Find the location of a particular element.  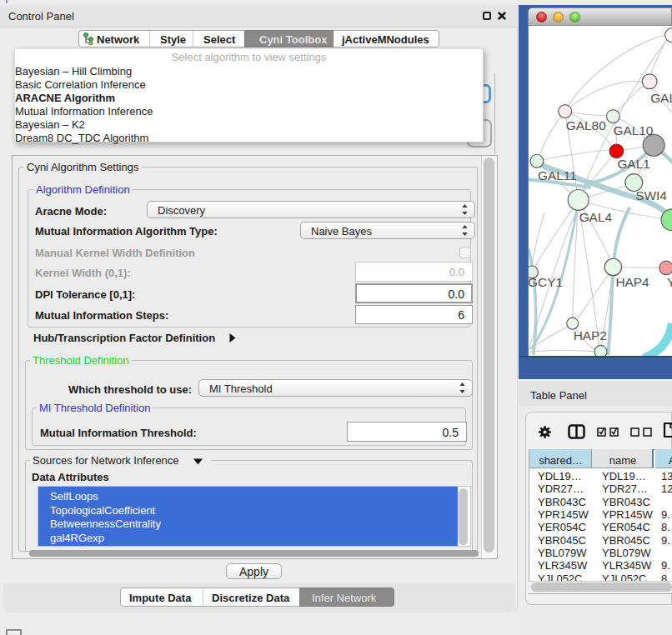

svg-text: GCY1 is located at coordinates (545, 282).